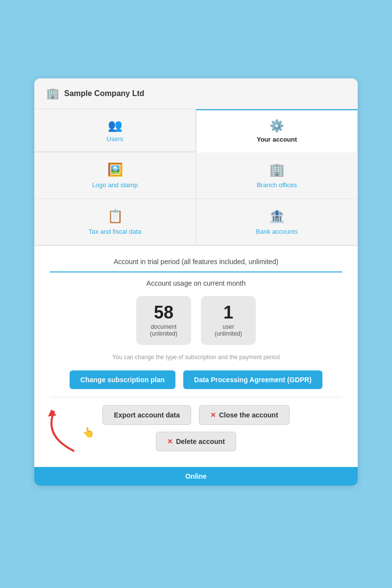 The height and width of the screenshot is (588, 392). What do you see at coordinates (249, 415) in the screenshot?
I see `close-account-label: Close the account` at bounding box center [249, 415].